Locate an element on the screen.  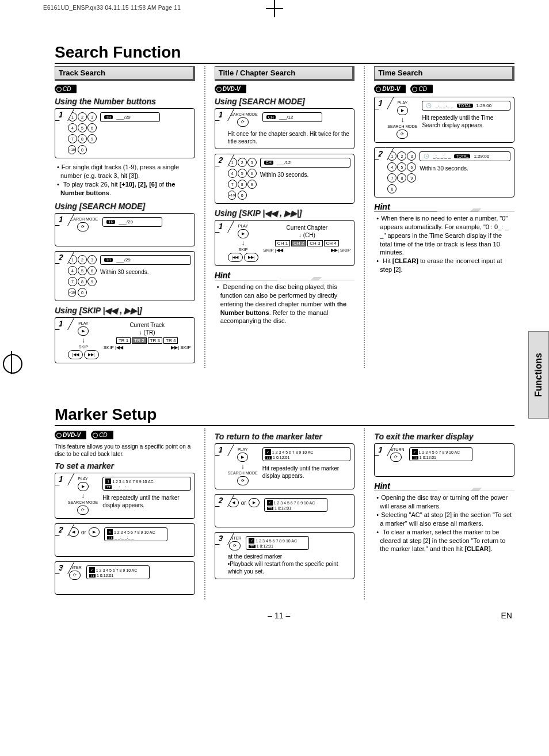
k: 4 is located at coordinates (232, 173).